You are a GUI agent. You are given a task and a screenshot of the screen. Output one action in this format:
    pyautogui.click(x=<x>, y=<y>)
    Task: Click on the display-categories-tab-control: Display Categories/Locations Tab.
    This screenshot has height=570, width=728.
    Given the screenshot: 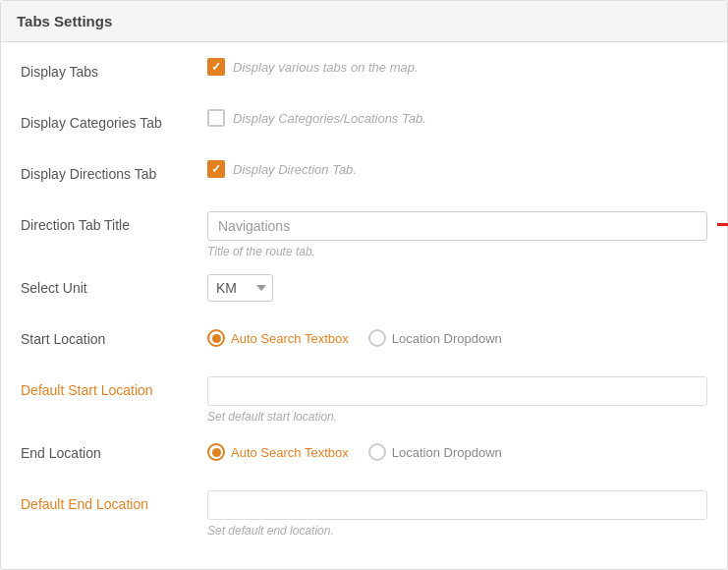 What is the action you would take?
    pyautogui.click(x=458, y=118)
    